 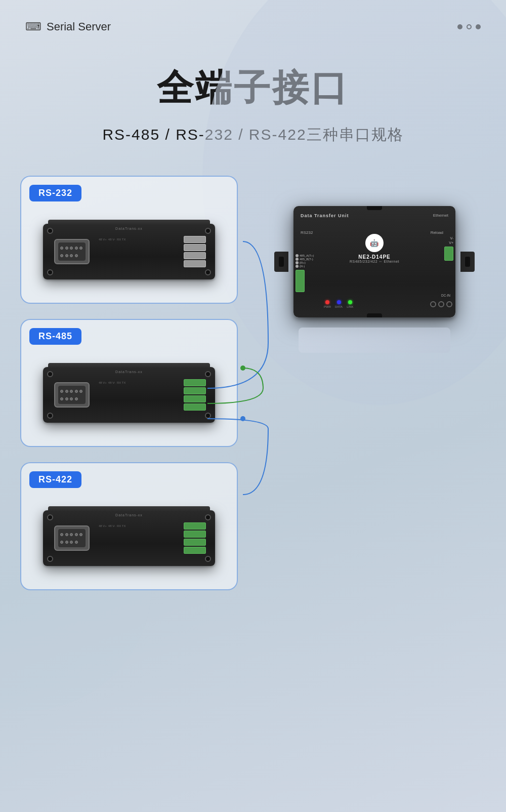 I want to click on ne2-model-text: NE2-D14PE, so click(x=374, y=257).